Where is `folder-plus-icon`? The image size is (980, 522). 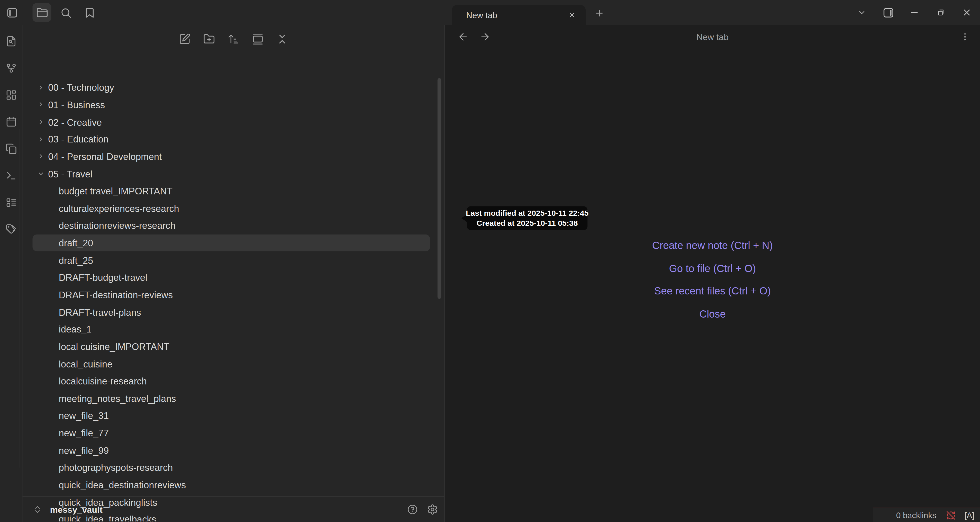 folder-plus-icon is located at coordinates (209, 39).